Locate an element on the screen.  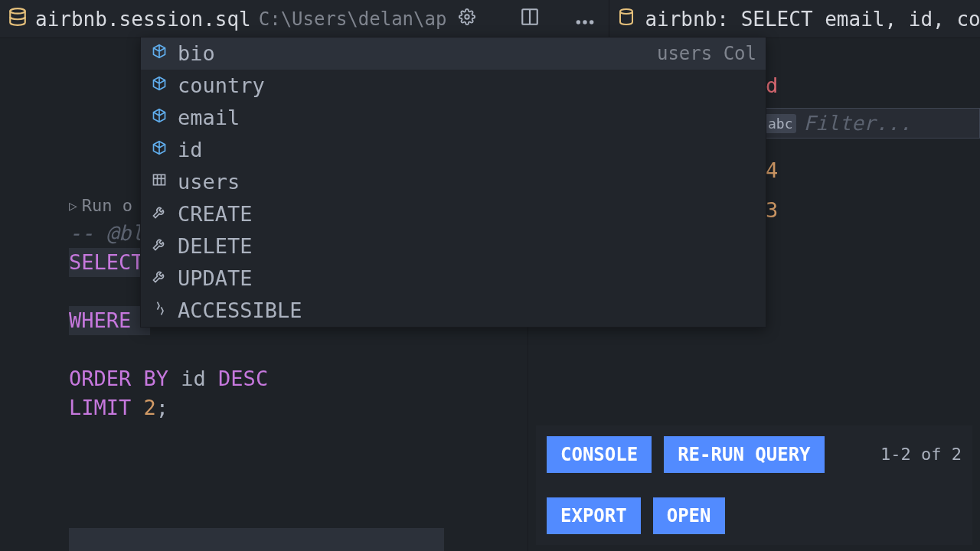
results-tab-title: airbnb: SELECT email, id, country FROM U… is located at coordinates (812, 19).